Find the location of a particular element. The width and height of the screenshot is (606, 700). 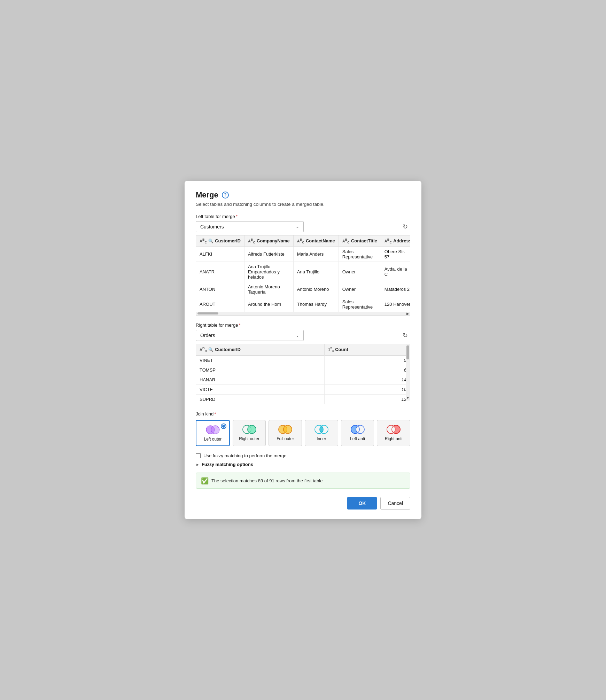

table-row: AROUTAround the HornThomas HardySales Re… is located at coordinates (303, 304).